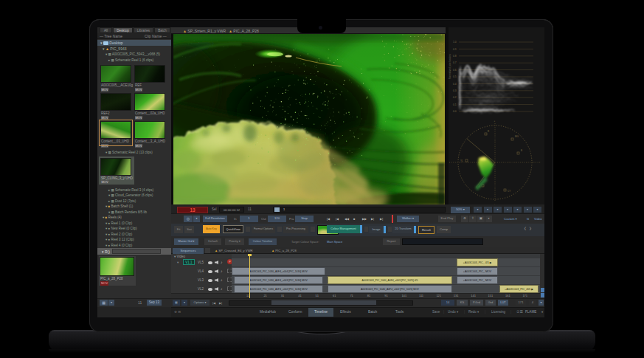 The image size is (644, 358). What do you see at coordinates (454, 63) in the screenshot?
I see `svg-text: 0.7` at bounding box center [454, 63].